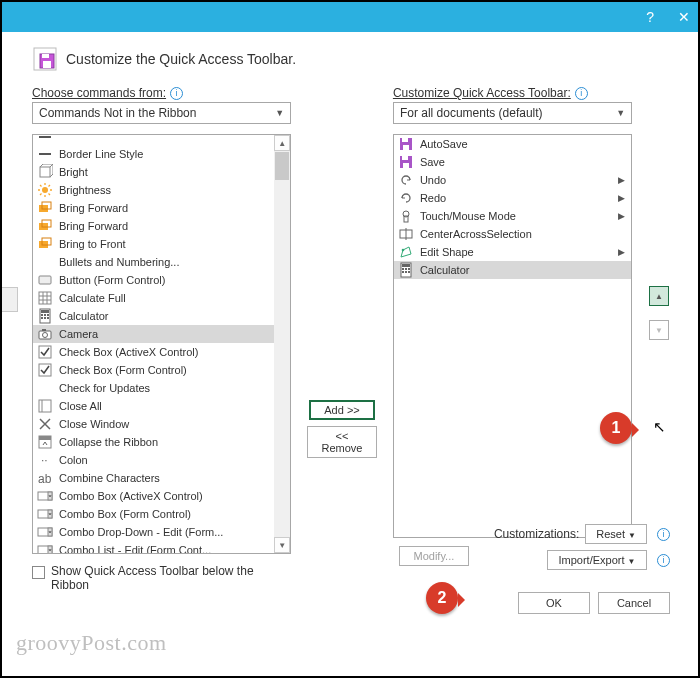 The image size is (700, 678). What do you see at coordinates (164, 298) in the screenshot?
I see `list-item-label: Calculate Full` at bounding box center [164, 298].